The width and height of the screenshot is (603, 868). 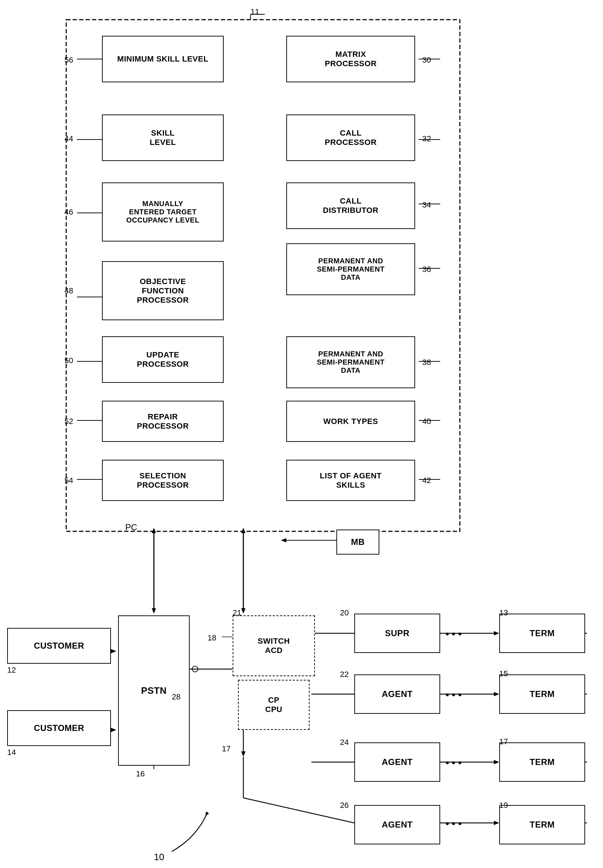 What do you see at coordinates (453, 823) in the screenshot?
I see `dots-agent3-term: • • •` at bounding box center [453, 823].